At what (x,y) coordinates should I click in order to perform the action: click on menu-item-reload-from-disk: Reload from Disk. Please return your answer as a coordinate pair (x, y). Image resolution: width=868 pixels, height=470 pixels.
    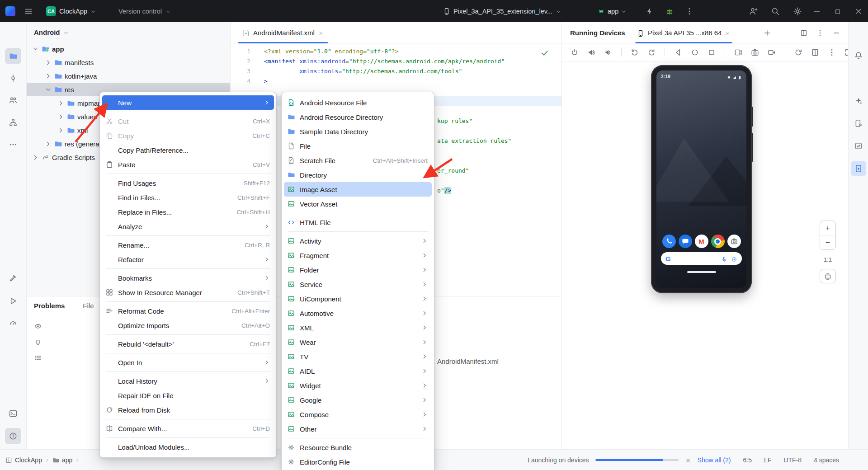
    Looking at the image, I should click on (188, 410).